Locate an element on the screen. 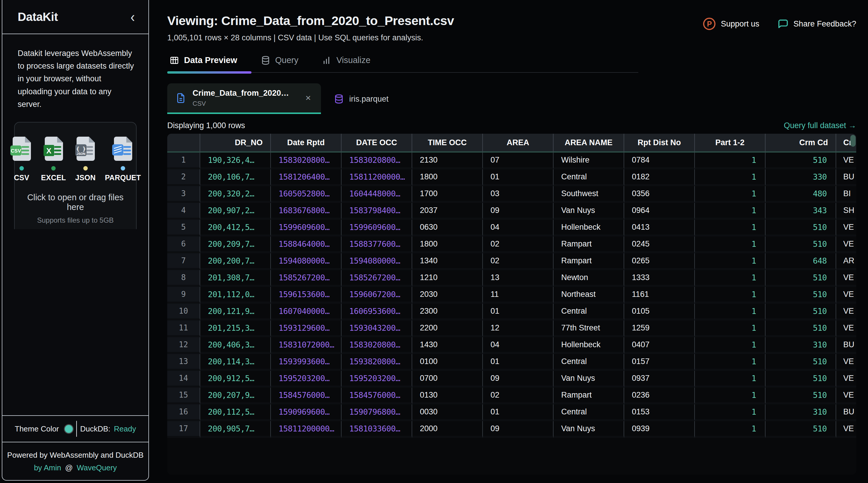 This screenshot has height=483, width=868. view-tabs: Data Preview Query Visualize is located at coordinates (403, 60).